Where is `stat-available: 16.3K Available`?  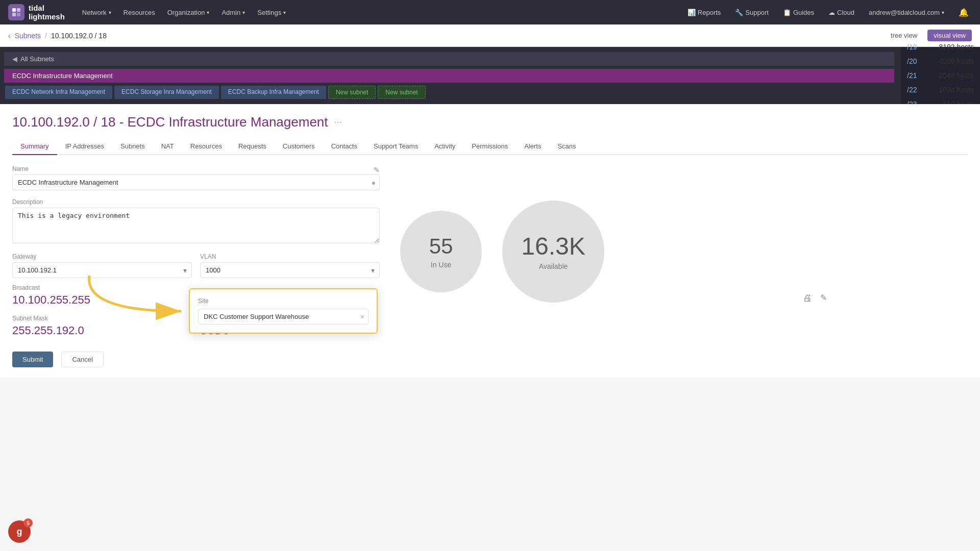
stat-available: 16.3K Available is located at coordinates (553, 252).